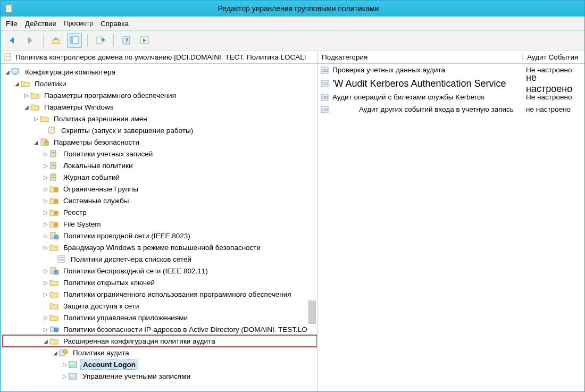 This screenshot has height=392, width=585. I want to click on svg-text: 101, so click(325, 70).